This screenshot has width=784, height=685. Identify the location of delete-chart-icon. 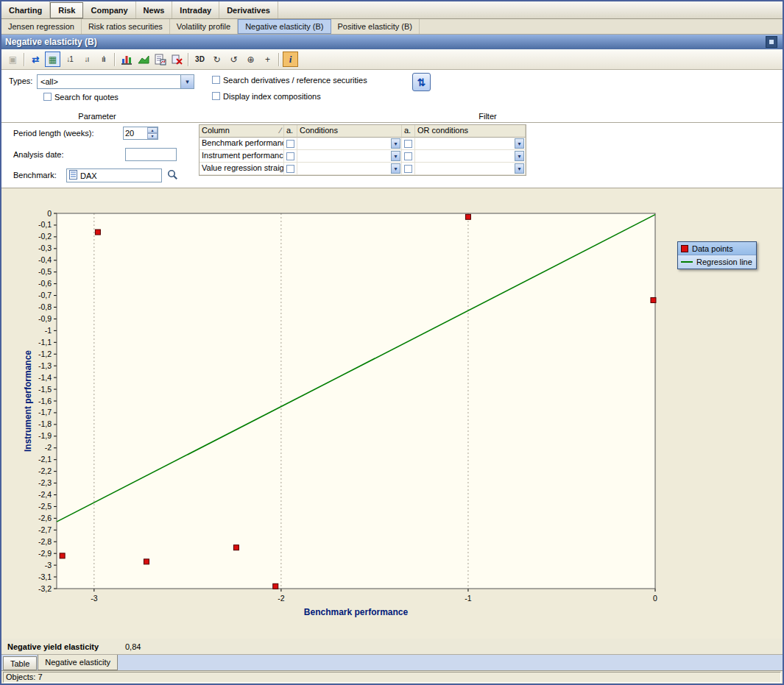
(177, 59).